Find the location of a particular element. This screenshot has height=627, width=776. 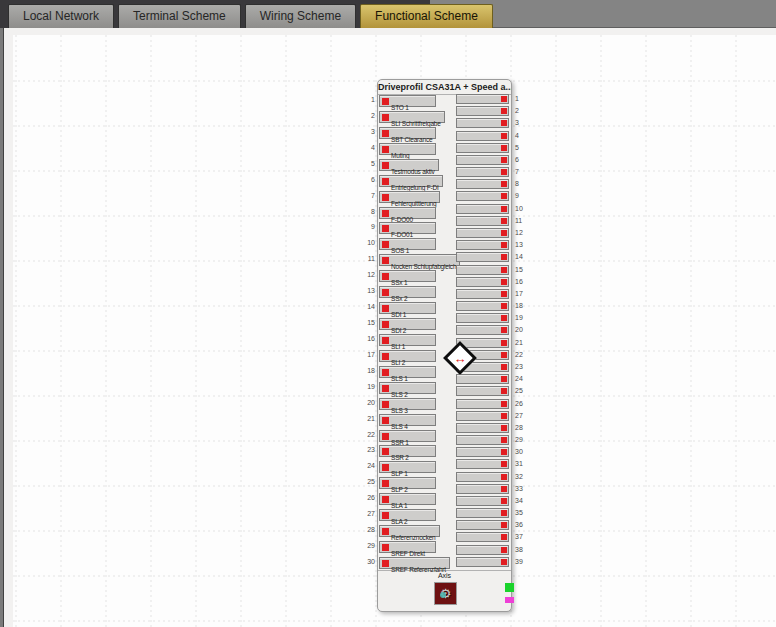

input-pin-box: SSx 1 is located at coordinates (408, 276).